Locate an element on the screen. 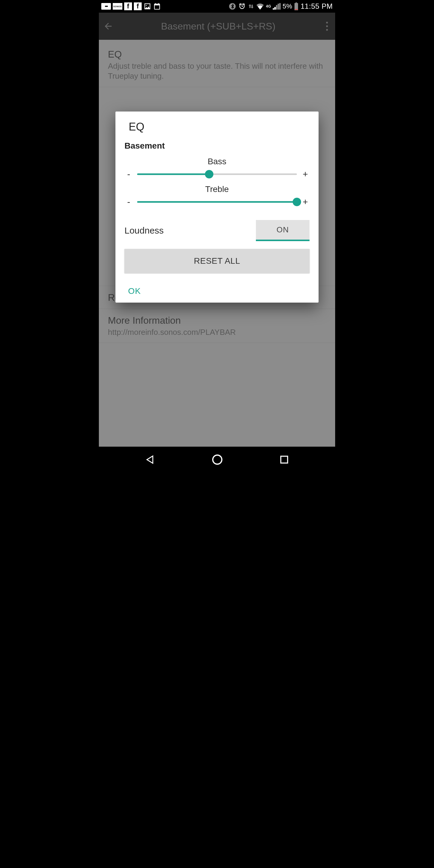  sonos-notif-icon: SONOS is located at coordinates (118, 6).